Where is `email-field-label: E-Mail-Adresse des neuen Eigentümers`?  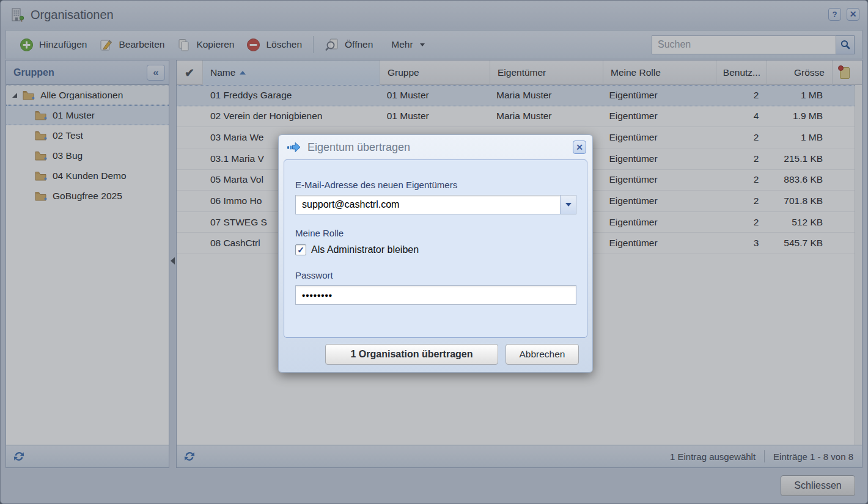
email-field-label: E-Mail-Adresse des neuen Eigentümers is located at coordinates (434, 184).